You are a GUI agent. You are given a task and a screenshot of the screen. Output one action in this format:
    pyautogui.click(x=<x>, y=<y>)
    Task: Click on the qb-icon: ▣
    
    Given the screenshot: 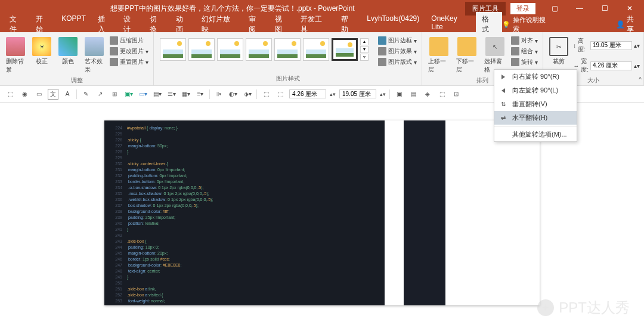 What is the action you would take?
    pyautogui.click(x=399, y=94)
    